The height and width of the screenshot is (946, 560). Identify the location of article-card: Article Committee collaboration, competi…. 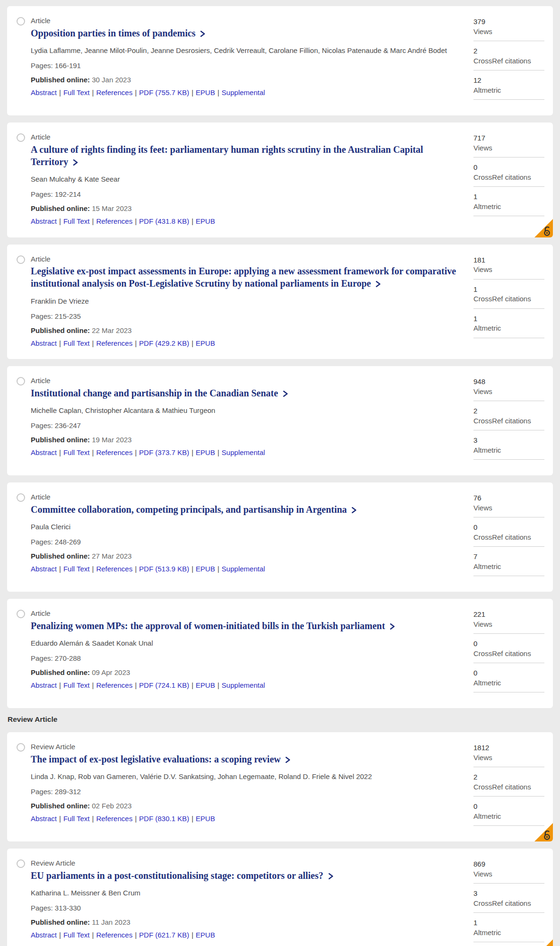
(280, 537).